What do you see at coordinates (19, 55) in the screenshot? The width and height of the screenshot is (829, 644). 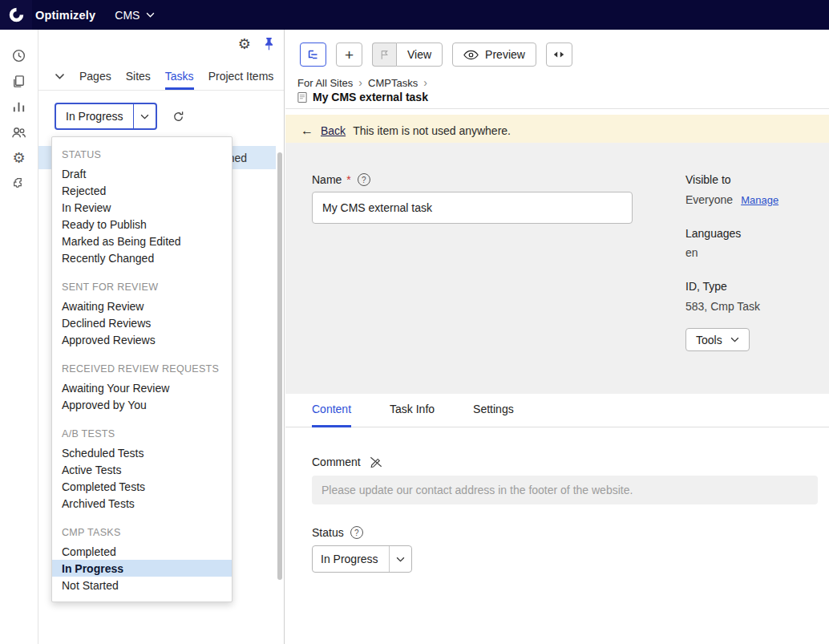 I see `recent-items-button` at bounding box center [19, 55].